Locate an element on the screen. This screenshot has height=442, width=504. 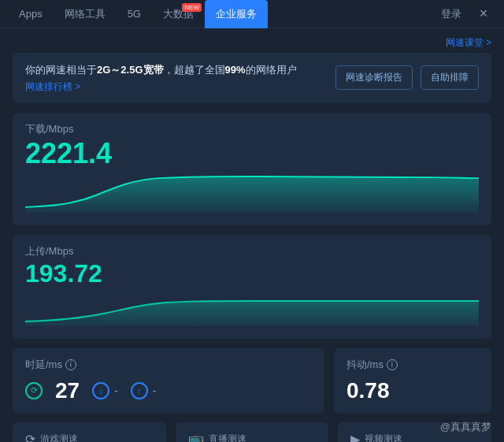
game-speed-header: ⟳ 游戏测速 is located at coordinates (52, 436).